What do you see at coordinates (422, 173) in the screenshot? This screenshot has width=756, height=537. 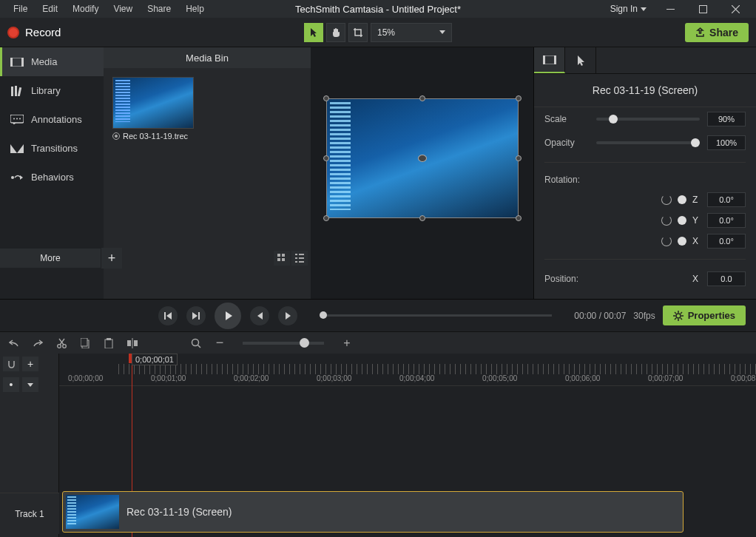 I see `canvas` at bounding box center [422, 173].